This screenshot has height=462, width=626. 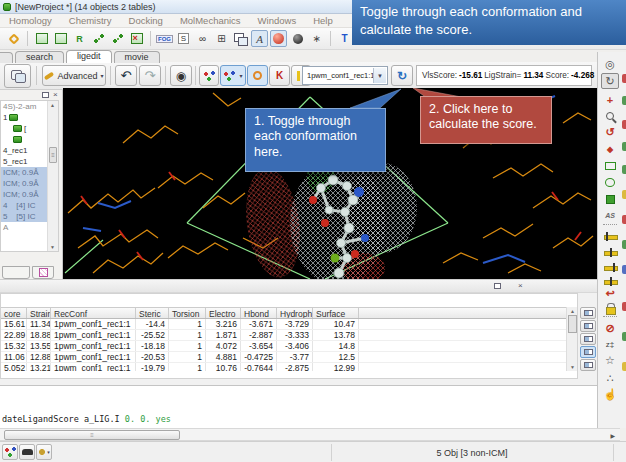 What do you see at coordinates (610, 199) in the screenshot?
I see `select-all-button` at bounding box center [610, 199].